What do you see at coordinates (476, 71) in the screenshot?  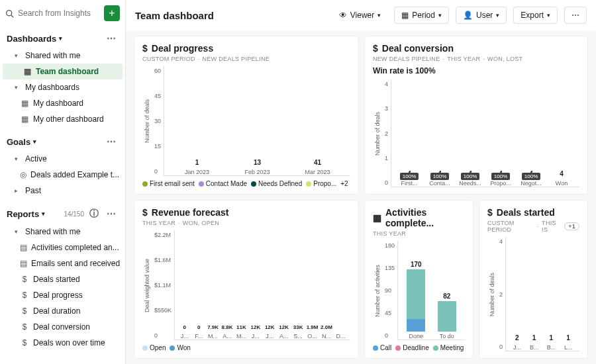 I see `winrate-text: Win rate is 100%` at bounding box center [476, 71].